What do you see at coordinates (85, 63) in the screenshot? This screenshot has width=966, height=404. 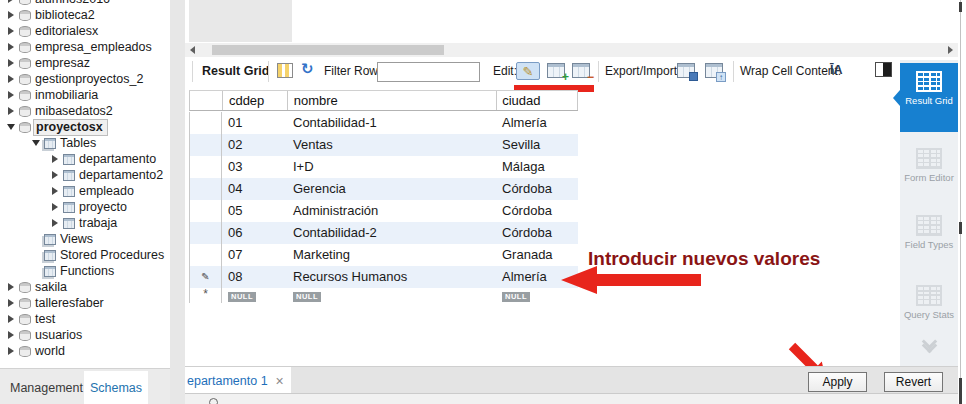 I see `tree-item-empresaz: empresaz` at bounding box center [85, 63].